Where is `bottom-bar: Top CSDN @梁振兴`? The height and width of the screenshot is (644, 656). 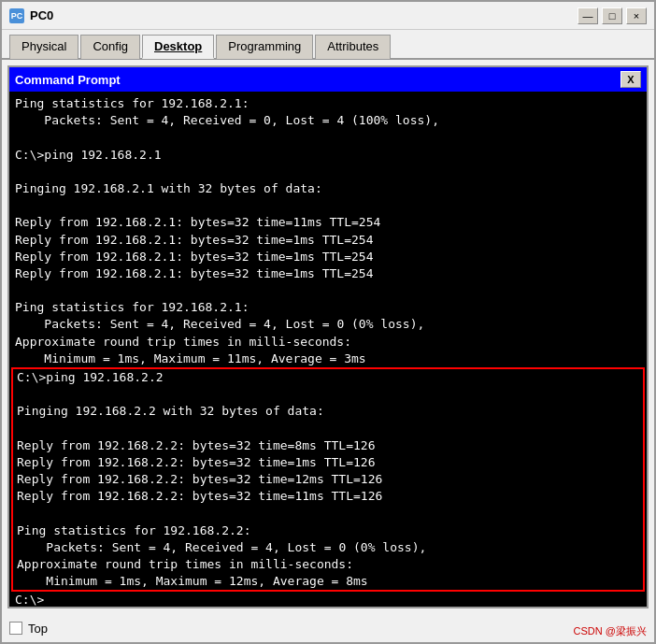 bottom-bar: Top CSDN @梁振兴 is located at coordinates (328, 628).